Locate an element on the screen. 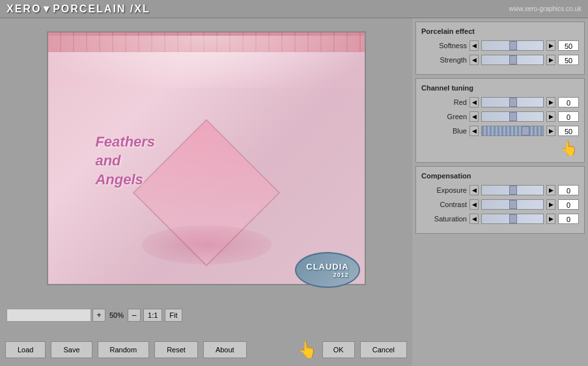 The width and height of the screenshot is (588, 366). blue-value: 50 is located at coordinates (568, 131).